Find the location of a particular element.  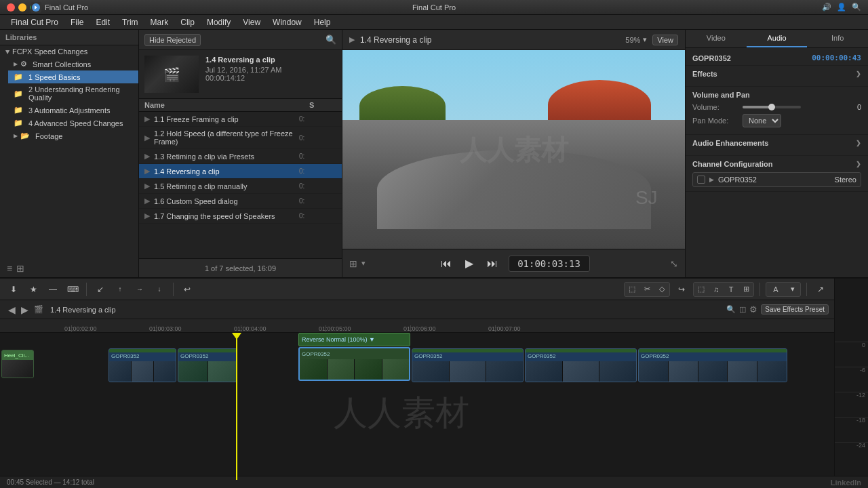

search-icon: 🔍 is located at coordinates (331, 39).